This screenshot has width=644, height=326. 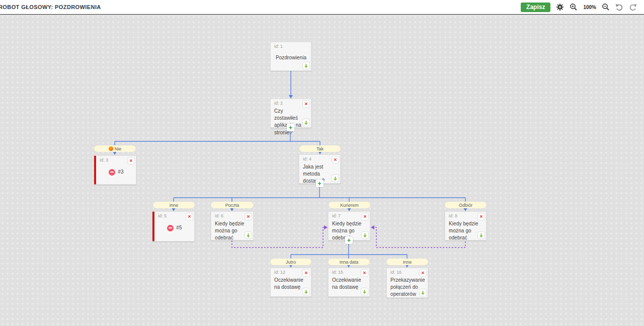 What do you see at coordinates (320, 169) in the screenshot?
I see `flow-node-4: id: 4 Jaka jest metoda dostawy? × +` at bounding box center [320, 169].